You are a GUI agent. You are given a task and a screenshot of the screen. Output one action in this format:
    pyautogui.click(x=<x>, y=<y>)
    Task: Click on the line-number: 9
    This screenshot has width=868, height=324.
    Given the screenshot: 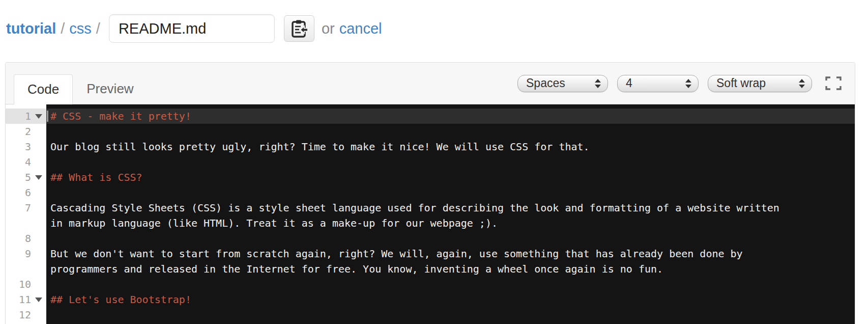 What is the action you would take?
    pyautogui.click(x=18, y=254)
    